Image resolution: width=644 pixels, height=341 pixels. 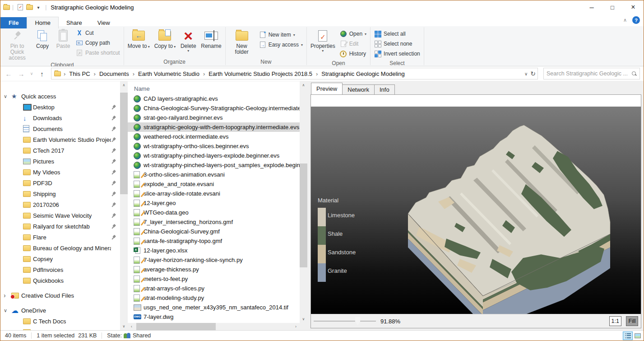 What do you see at coordinates (353, 34) in the screenshot?
I see `open-button: Open` at bounding box center [353, 34].